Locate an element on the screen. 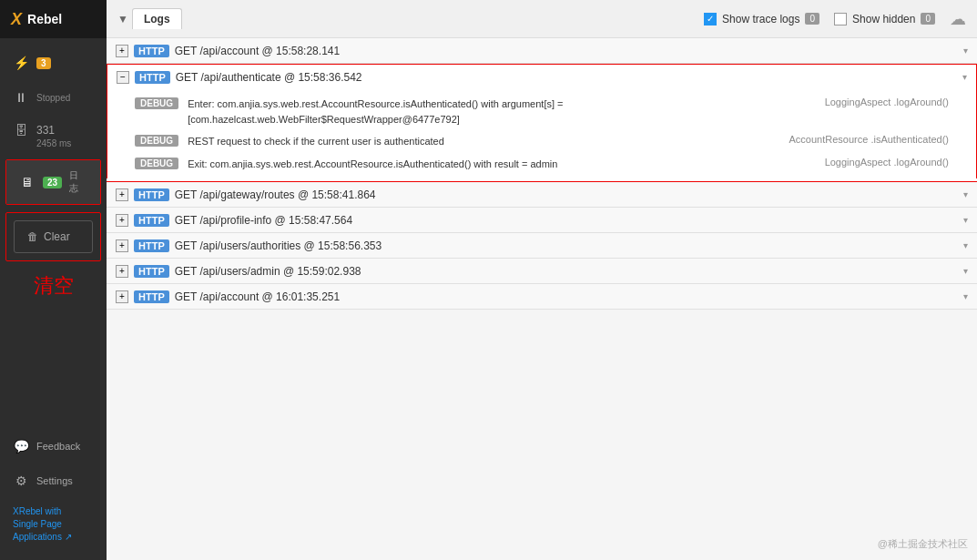 This screenshot has height=560, width=977. log-row: − HTTP GET /api/authenticate @ 15:58:36.… is located at coordinates (542, 76).